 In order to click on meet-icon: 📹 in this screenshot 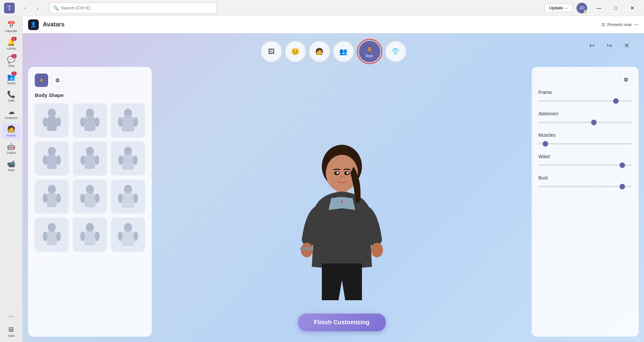, I will do `click(11, 164)`.